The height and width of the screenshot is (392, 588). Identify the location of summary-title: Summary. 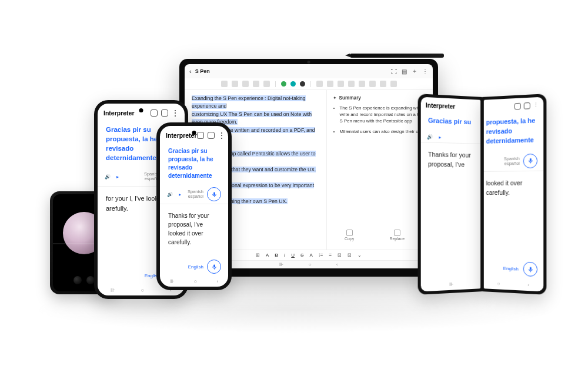
(350, 98).